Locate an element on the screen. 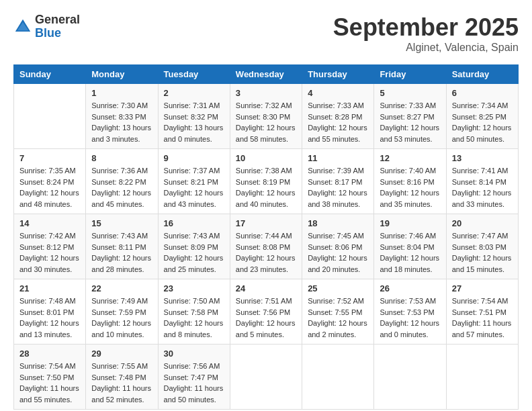 The width and height of the screenshot is (532, 411). calendar-cell: 9 Sunrise: 7:37 AMSunset: 8:21 PMDayligh… is located at coordinates (193, 181).